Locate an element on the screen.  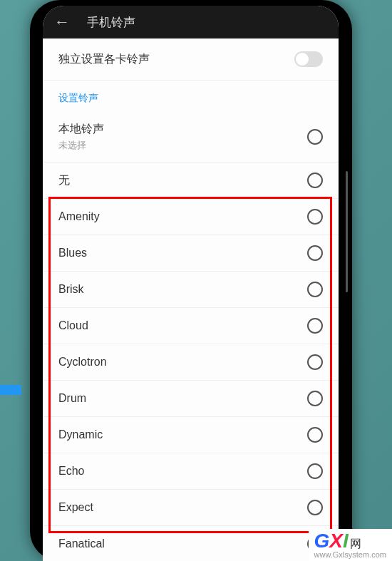
watermark: G X I 网 www.Gxlsystem.com is located at coordinates (351, 545).